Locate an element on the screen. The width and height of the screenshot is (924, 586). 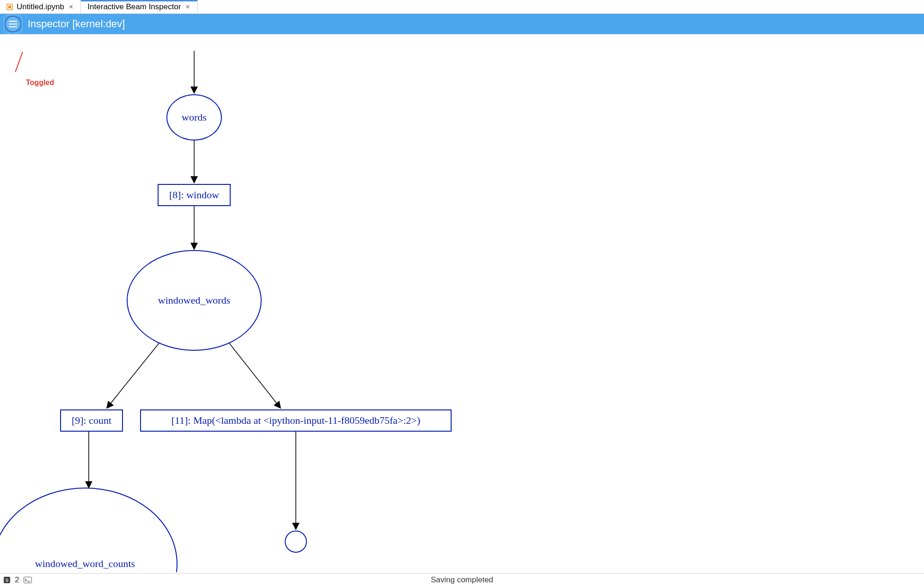
terminal-icon is located at coordinates (28, 580).